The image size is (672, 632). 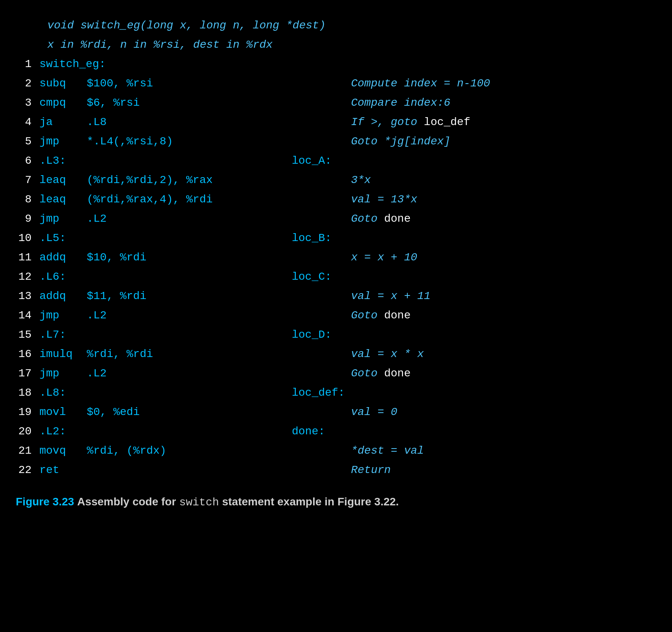 What do you see at coordinates (63, 103) in the screenshot?
I see `asm-instruction: cmpq` at bounding box center [63, 103].